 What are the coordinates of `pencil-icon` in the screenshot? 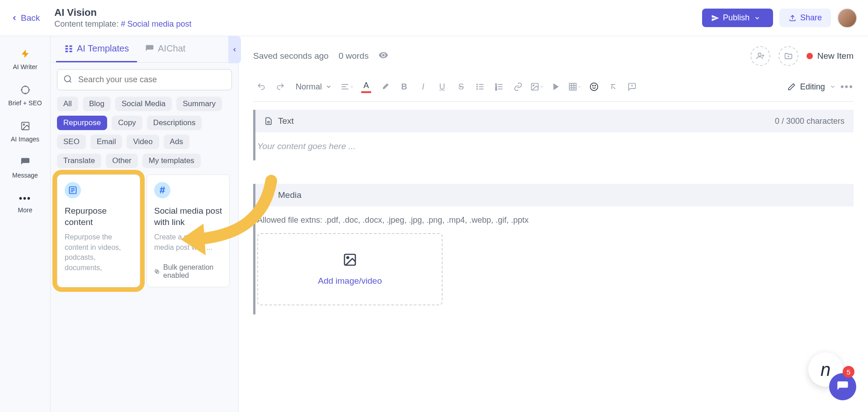 It's located at (792, 87).